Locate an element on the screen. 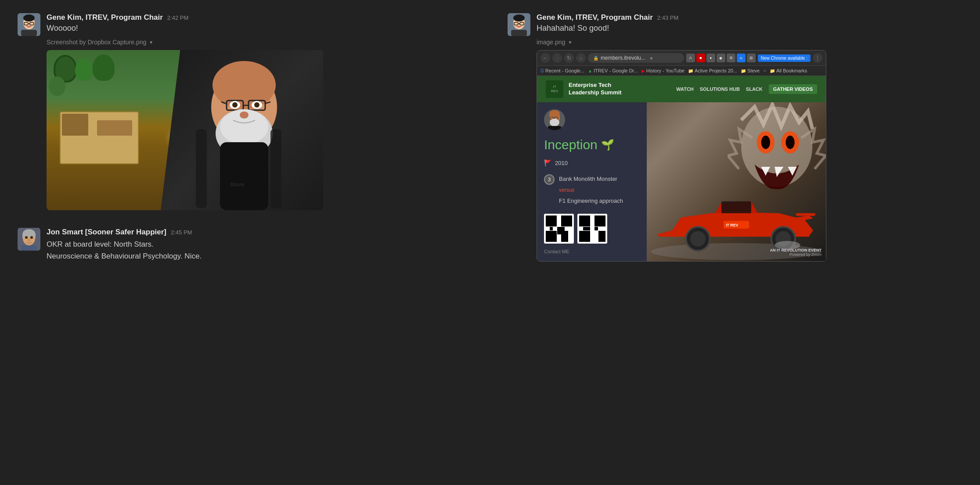 Image resolution: width=980 pixels, height=485 pixels. attachment-1-label: Screenshot by Dropbox Capture.png ▼ is located at coordinates (259, 42).